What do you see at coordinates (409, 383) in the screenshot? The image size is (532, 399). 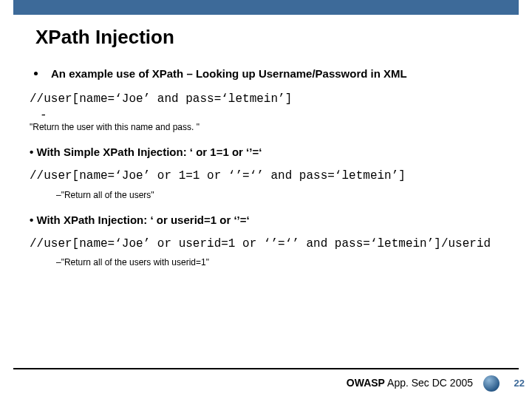 I see `footer-label: OWASP App. Sec DC 2005` at bounding box center [409, 383].